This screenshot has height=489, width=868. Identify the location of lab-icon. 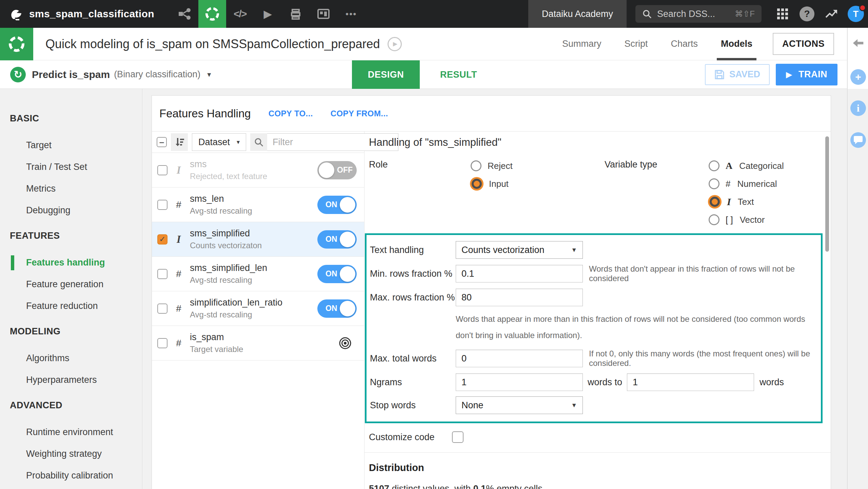
(212, 14).